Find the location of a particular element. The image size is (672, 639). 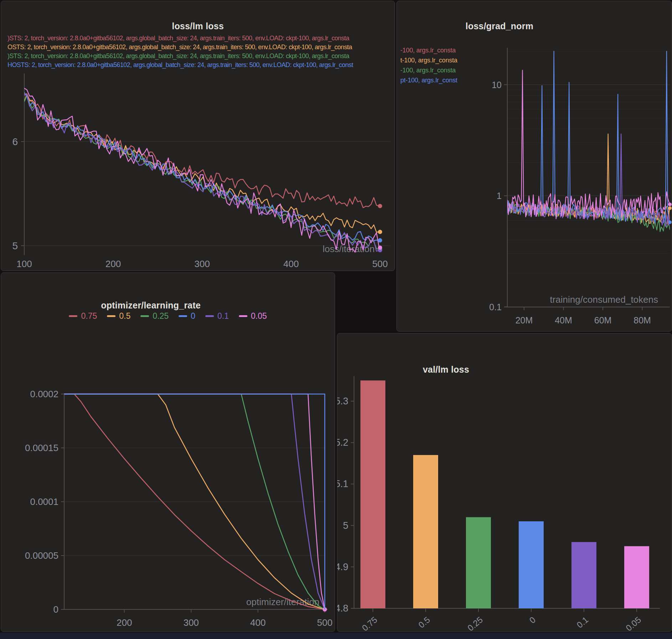

grad-norm-legend: -100, args.lr_constat-100, args.lr_const… is located at coordinates (536, 65).